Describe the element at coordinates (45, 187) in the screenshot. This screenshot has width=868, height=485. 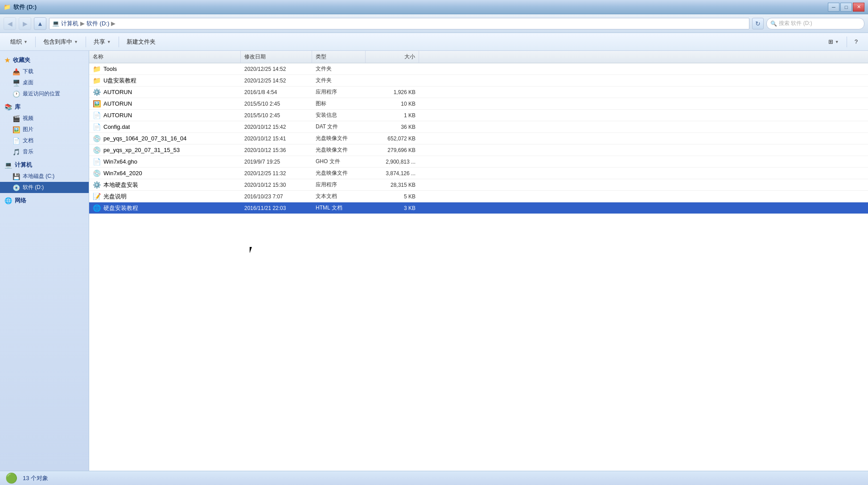
I see `sidebar-item-software-d: 💿 软件 (D:)` at that location.